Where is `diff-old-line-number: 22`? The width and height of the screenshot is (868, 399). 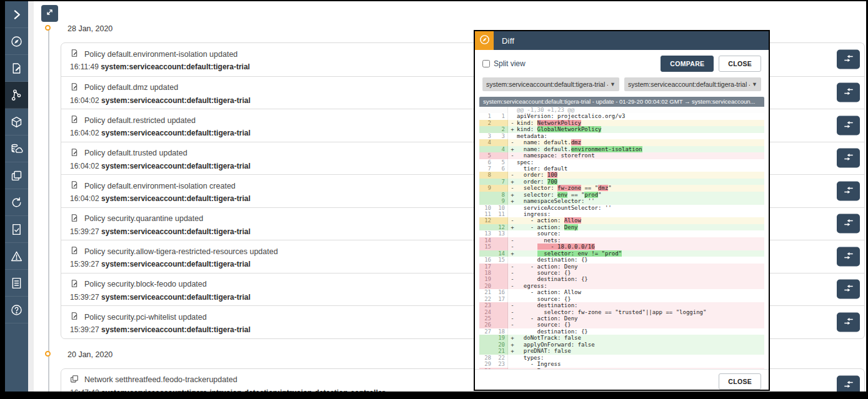 diff-old-line-number: 22 is located at coordinates (486, 299).